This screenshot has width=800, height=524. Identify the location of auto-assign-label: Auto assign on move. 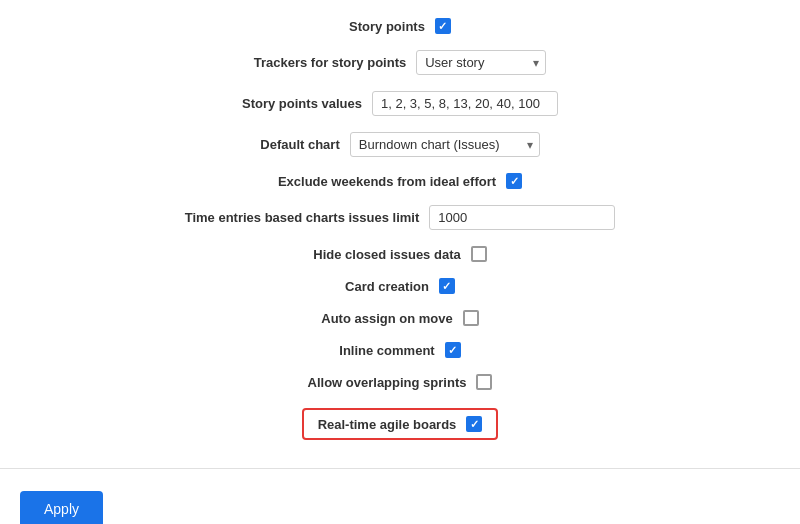
(386, 318).